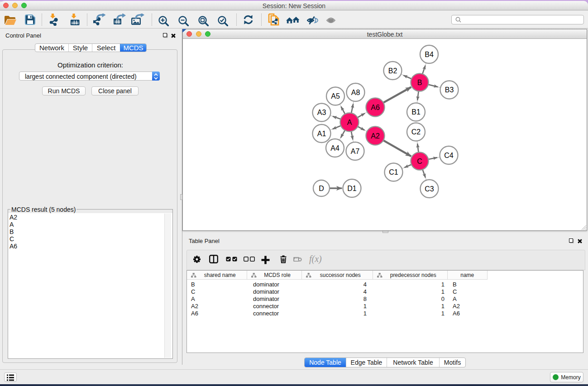 The image size is (588, 386). What do you see at coordinates (321, 188) in the screenshot?
I see `svg-text: D` at bounding box center [321, 188].